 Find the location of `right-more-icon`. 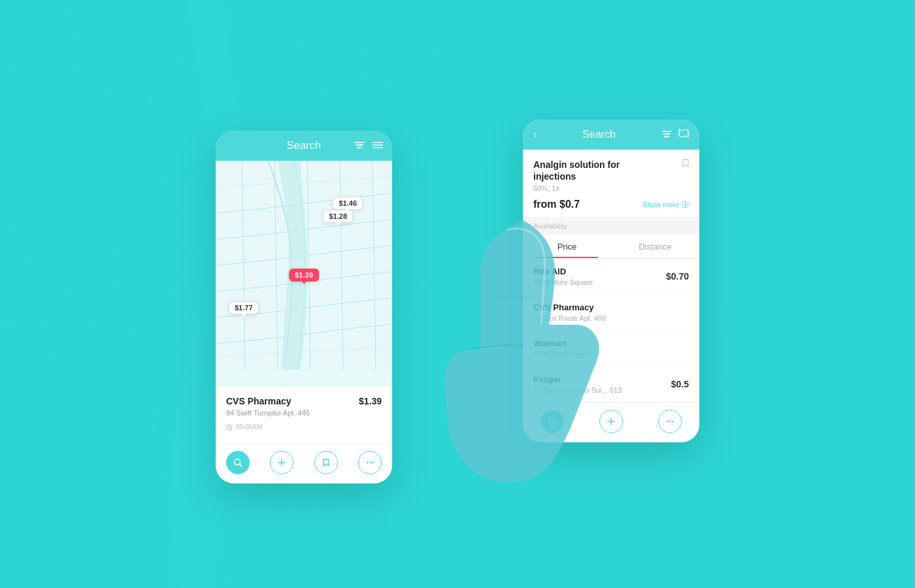

right-more-icon is located at coordinates (670, 421).